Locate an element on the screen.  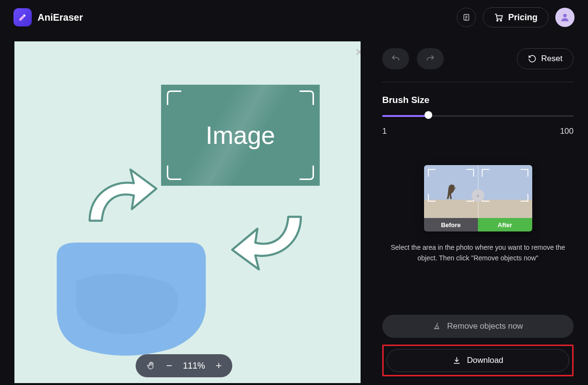
app-logo-icon is located at coordinates (23, 17).